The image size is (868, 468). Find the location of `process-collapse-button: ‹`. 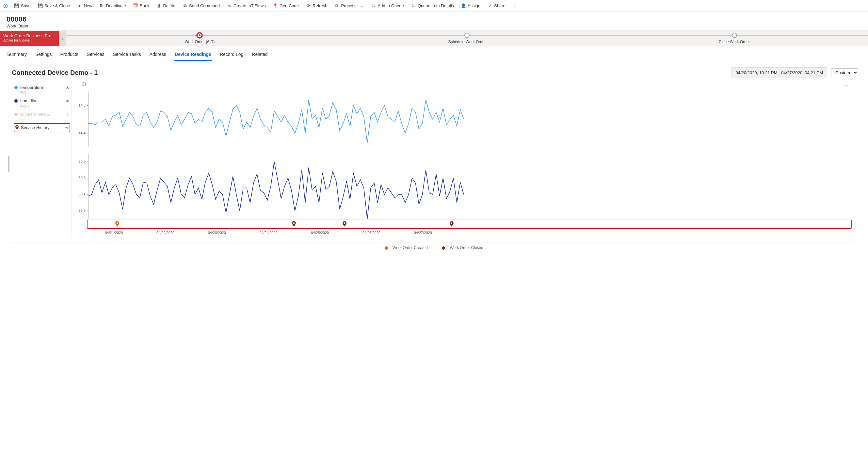

process-collapse-button: ‹ is located at coordinates (62, 38).